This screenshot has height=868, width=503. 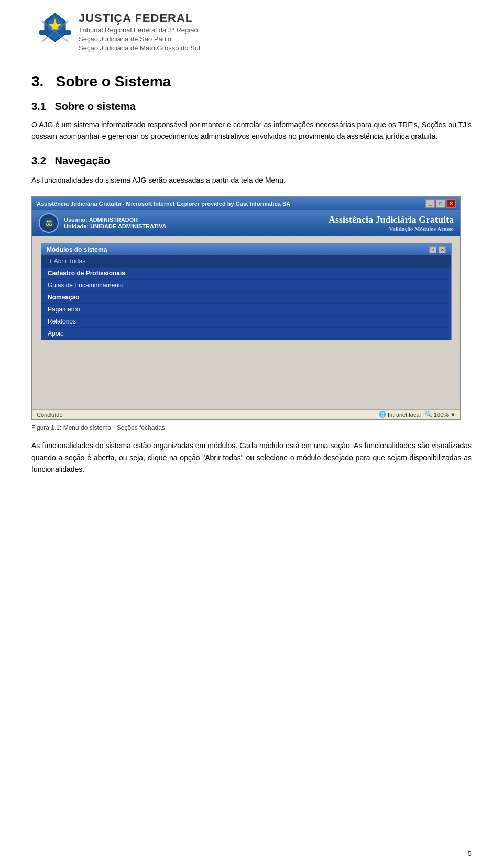 I want to click on section32-body1: As funcionalidades do sistema AJG serão …, so click(x=252, y=180).